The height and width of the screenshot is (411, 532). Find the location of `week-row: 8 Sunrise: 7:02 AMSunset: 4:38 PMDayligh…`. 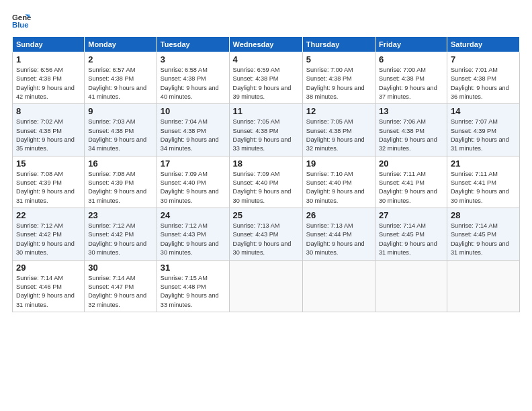

week-row: 8 Sunrise: 7:02 AMSunset: 4:38 PMDayligh… is located at coordinates (266, 130).